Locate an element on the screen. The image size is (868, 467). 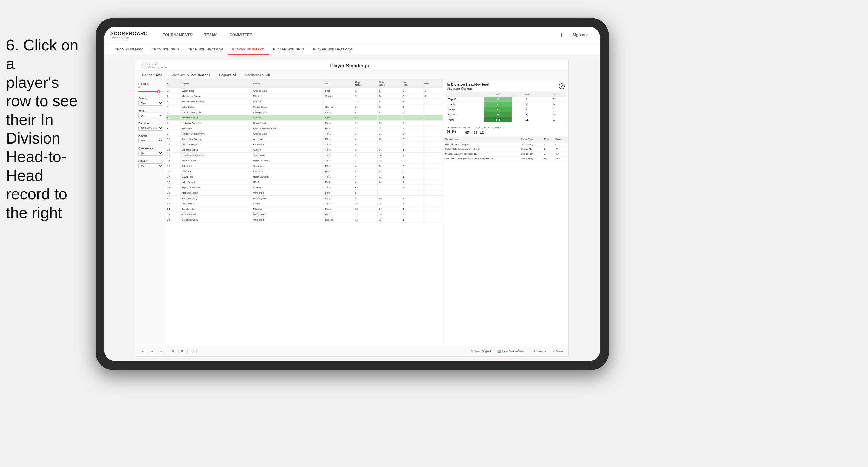
conference-select: (All) is located at coordinates (151, 153).